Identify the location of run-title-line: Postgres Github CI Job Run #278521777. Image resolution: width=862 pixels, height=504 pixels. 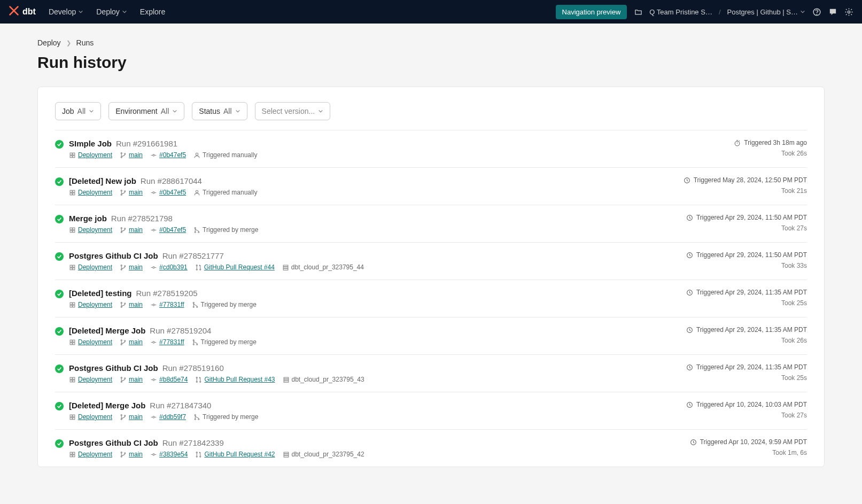
(216, 255).